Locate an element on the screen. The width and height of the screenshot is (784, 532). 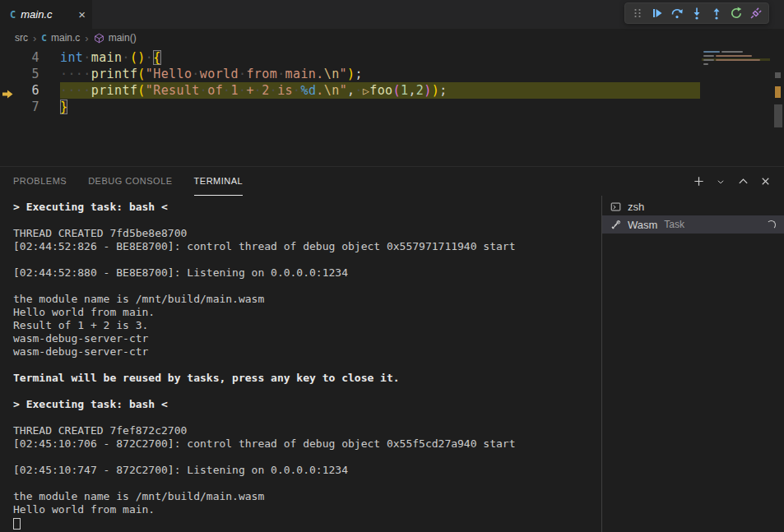
terminal-list-item-wasm: WasmTask is located at coordinates (693, 224).